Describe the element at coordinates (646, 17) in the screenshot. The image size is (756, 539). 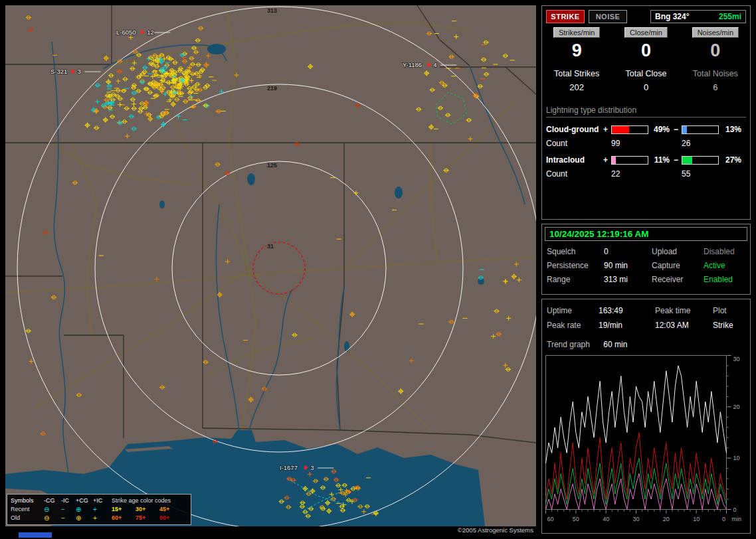
I see `mode-controls: STRIKE NOISE Bng 324° 255mi` at that location.